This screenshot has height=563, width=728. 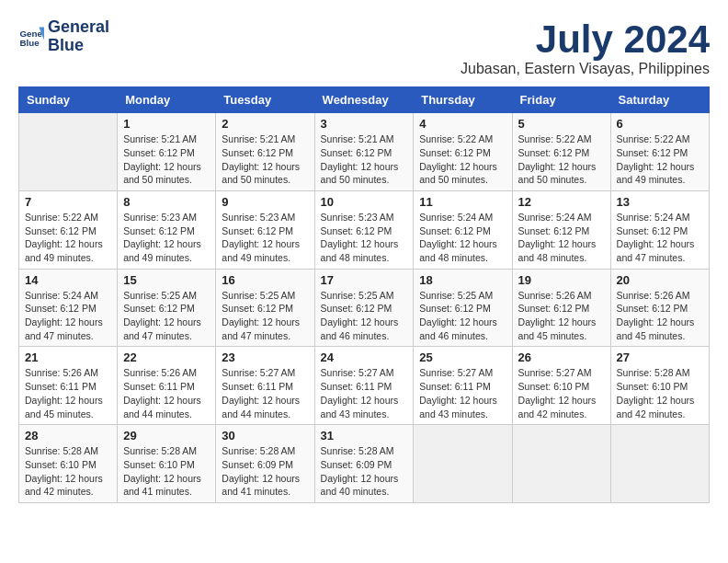 What do you see at coordinates (364, 153) in the screenshot?
I see `calendar-cell: 3Sunrise: 5:21 AM Sunset: 6:12 PM Daylig…` at bounding box center [364, 153].